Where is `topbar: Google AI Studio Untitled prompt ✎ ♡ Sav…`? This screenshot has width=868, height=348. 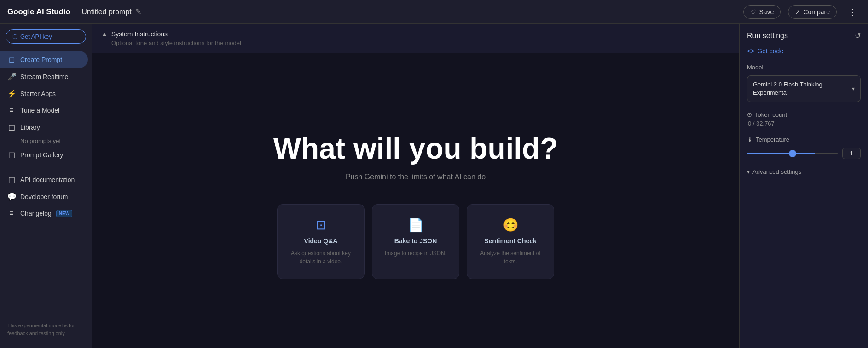
topbar: Google AI Studio Untitled prompt ✎ ♡ Sav… is located at coordinates (434, 12).